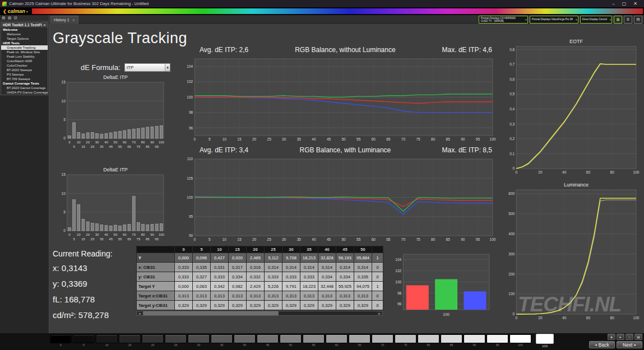  Describe the element at coordinates (64, 20) in the screenshot. I see `tab-history-1: History 1 ✕` at that location.